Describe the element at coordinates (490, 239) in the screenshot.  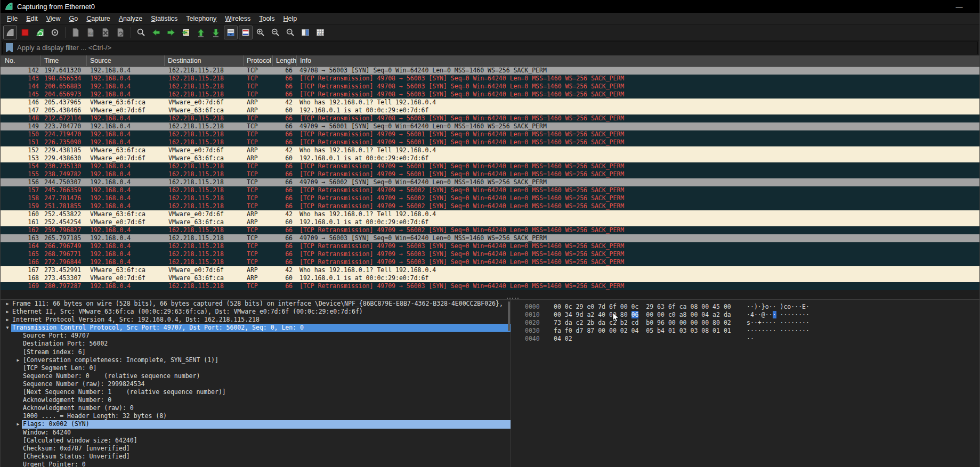
I see `packet-row-163: 163265.797185192.168.0.4162.218.115.218T…` at that location.